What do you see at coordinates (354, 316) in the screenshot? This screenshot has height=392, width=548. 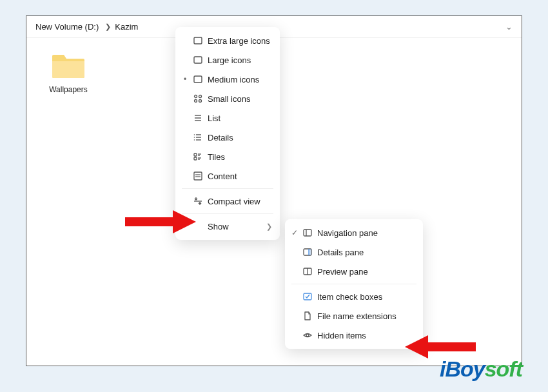 I see `menu-item-file-name-extensions: File name extensions` at bounding box center [354, 316].